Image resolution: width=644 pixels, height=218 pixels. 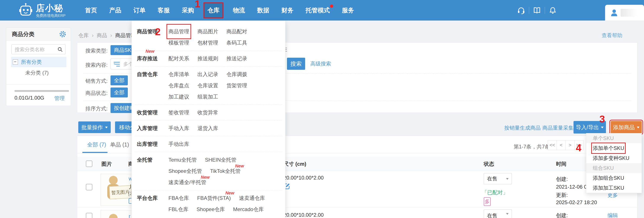 What do you see at coordinates (151, 144) in the screenshot?
I see `menu-category: 出库管理` at bounding box center [151, 144].